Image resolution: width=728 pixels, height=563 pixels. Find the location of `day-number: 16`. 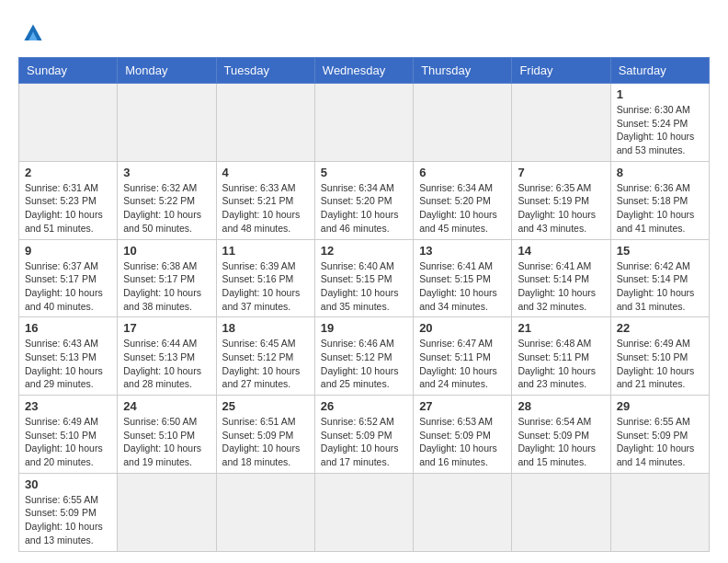

day-number: 16 is located at coordinates (68, 327).